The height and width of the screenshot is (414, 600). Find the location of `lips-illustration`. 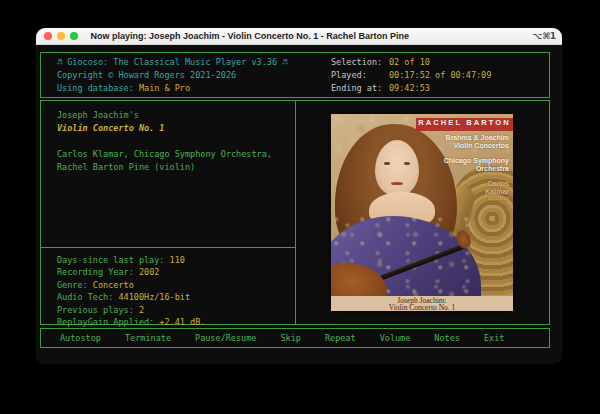

lips-illustration is located at coordinates (397, 184).